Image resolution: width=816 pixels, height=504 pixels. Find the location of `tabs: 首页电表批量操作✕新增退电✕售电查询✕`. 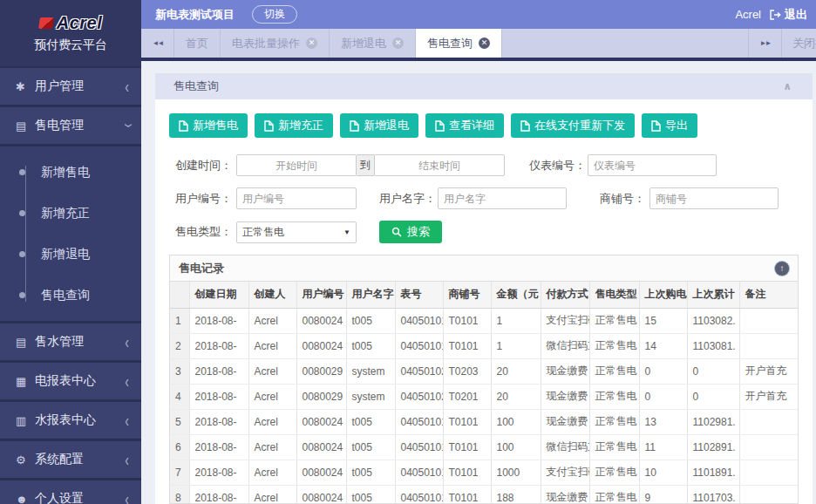

tabs: 首页电表批量操作✕新增退电✕售电查询✕ is located at coordinates (338, 44).